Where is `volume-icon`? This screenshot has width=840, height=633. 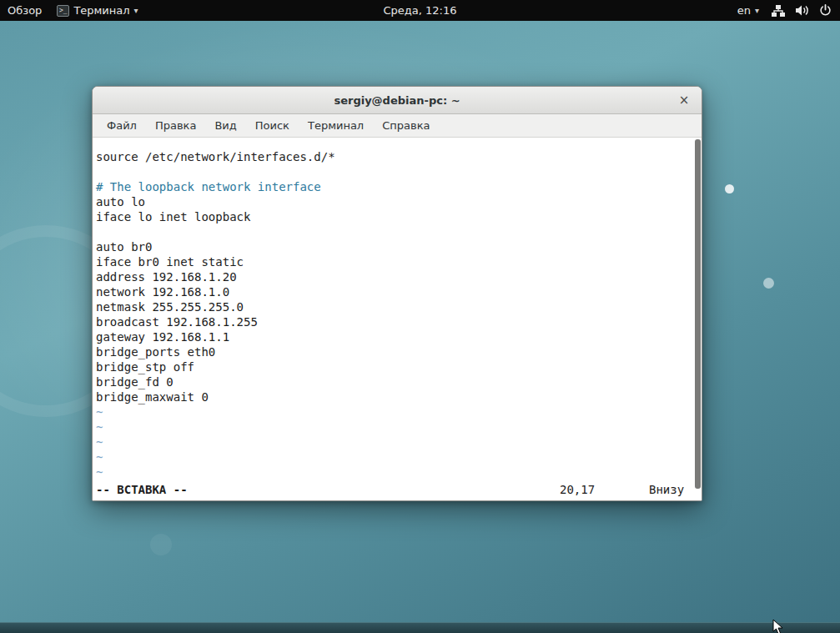 volume-icon is located at coordinates (802, 10).